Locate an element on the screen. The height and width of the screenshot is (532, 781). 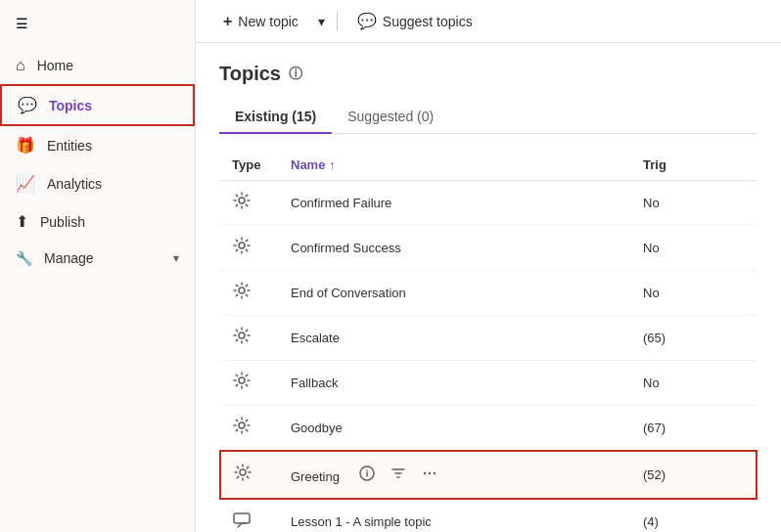
sidebar-item-topics-label: Topics is located at coordinates (70, 106).